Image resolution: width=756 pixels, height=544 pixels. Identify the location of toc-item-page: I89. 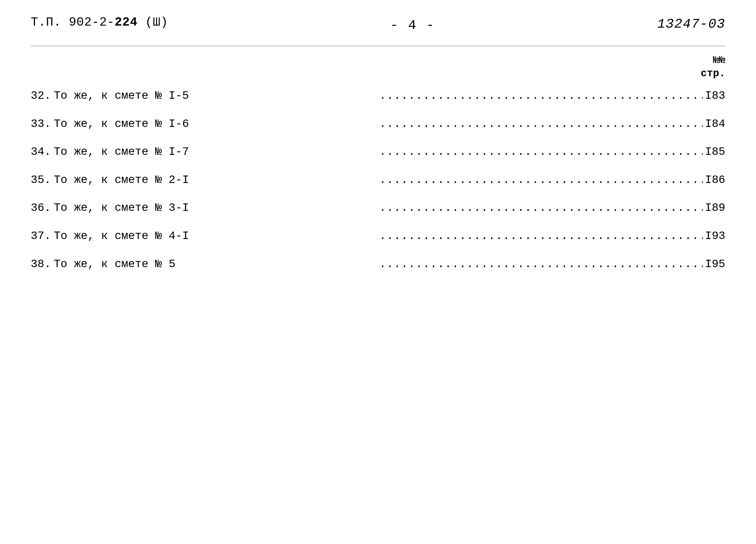
(715, 208).